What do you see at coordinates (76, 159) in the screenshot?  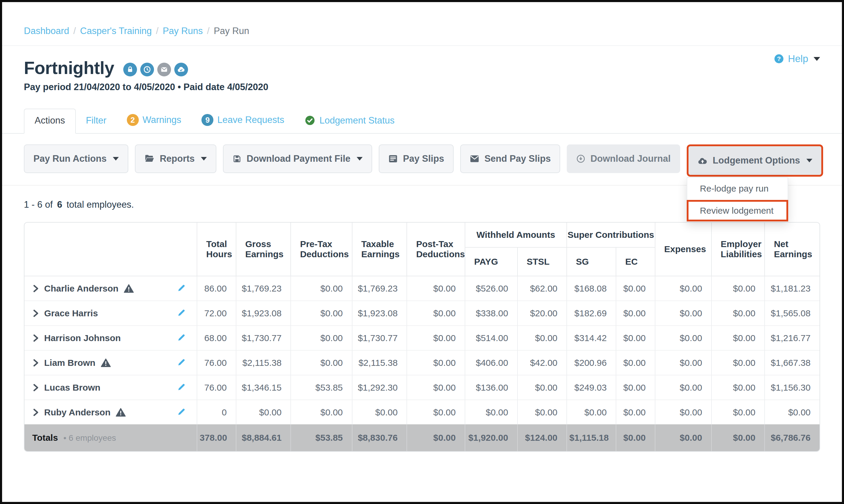 I see `pay-run-actions-button: Pay Run Actions` at bounding box center [76, 159].